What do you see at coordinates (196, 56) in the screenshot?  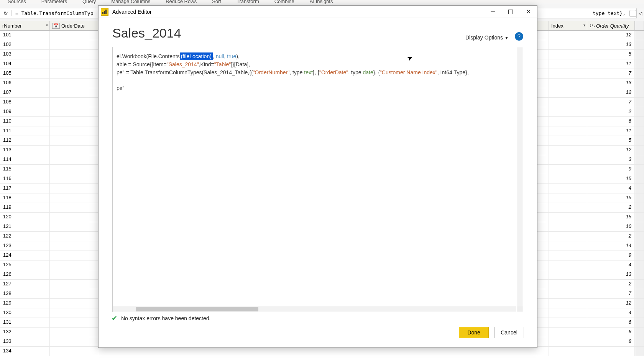 I see `selected-parameter: (fileLocation)` at bounding box center [196, 56].